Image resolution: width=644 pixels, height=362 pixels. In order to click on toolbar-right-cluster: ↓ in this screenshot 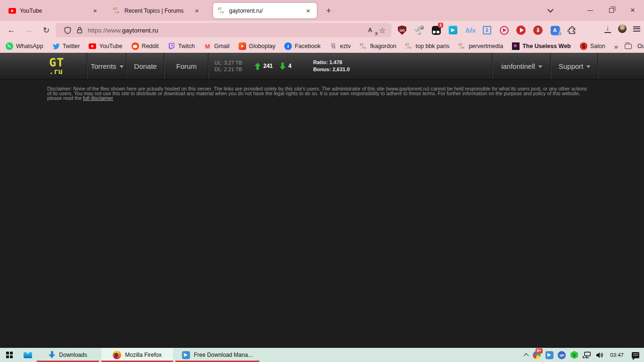, I will do `click(622, 29)`.